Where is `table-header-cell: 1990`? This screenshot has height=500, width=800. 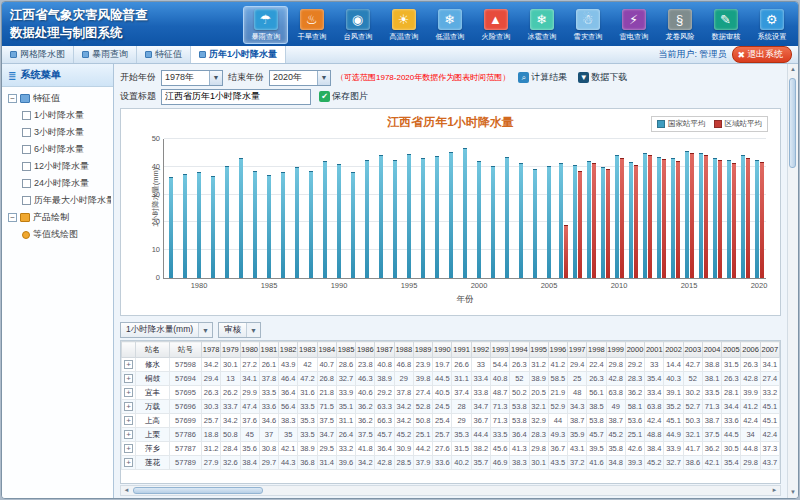
table-header-cell: 1990 is located at coordinates (442, 350).